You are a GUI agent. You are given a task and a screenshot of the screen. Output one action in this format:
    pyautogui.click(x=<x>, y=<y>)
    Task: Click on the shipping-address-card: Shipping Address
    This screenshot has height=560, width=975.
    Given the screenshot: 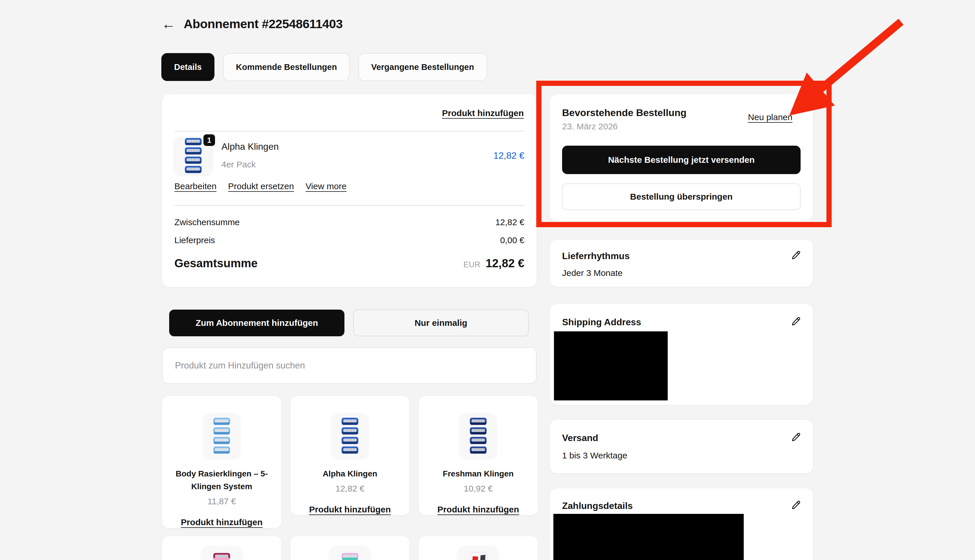 What is the action you would take?
    pyautogui.click(x=682, y=355)
    